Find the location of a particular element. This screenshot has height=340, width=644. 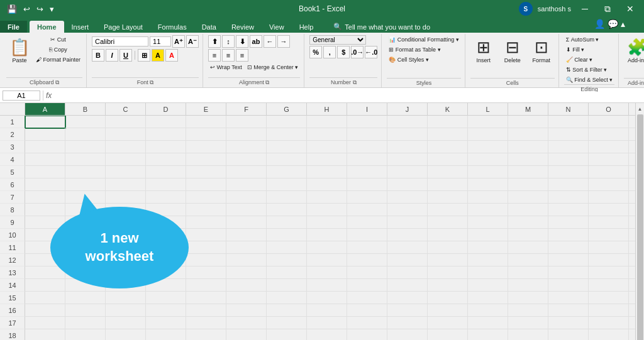

cell-H4 is located at coordinates (327, 160).